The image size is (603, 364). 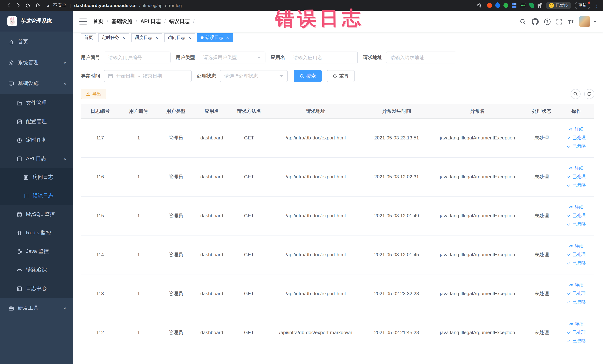 I want to click on sidebar-item: 访问日志, so click(x=36, y=177).